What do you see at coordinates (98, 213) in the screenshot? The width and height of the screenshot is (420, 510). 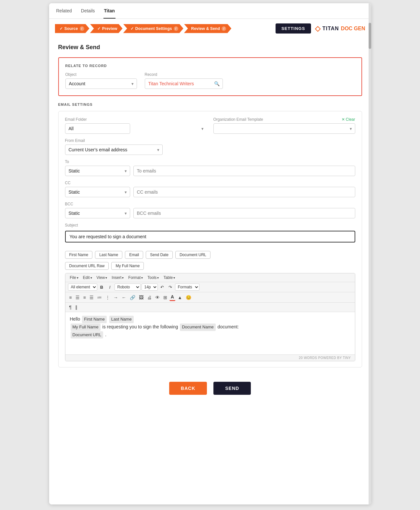 I see `bcc-type-select: Static` at bounding box center [98, 213].